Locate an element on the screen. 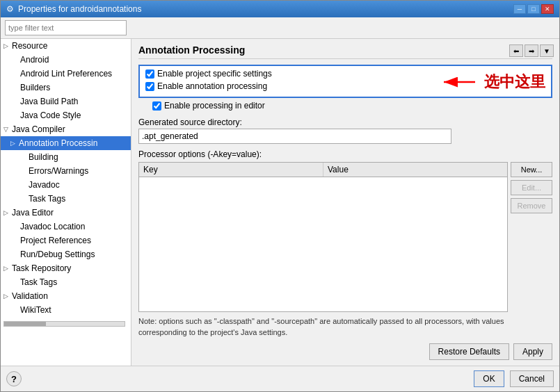 The width and height of the screenshot is (560, 392). tree-item-task-repository: ▷ Task Repository is located at coordinates (65, 268).